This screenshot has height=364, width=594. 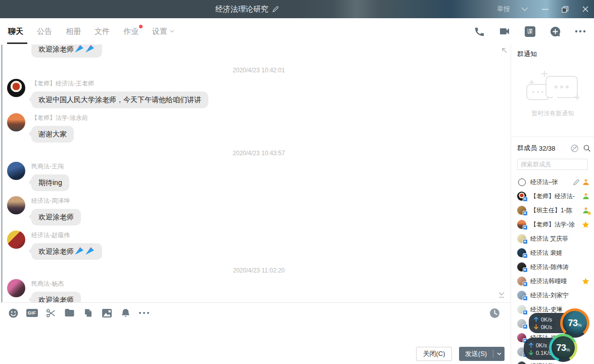 What do you see at coordinates (131, 31) in the screenshot?
I see `tab-label: 作业` at bounding box center [131, 31].